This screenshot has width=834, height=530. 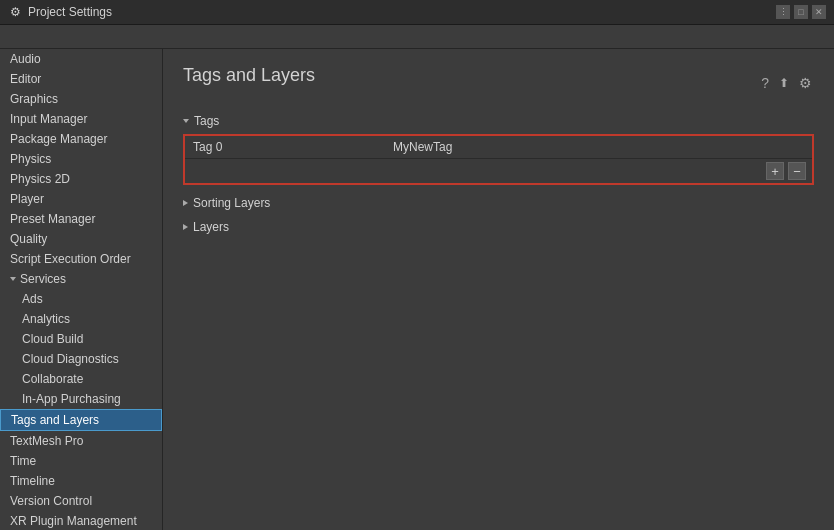 I want to click on sidebar-item-collaborate: Collaborate, so click(x=81, y=379).